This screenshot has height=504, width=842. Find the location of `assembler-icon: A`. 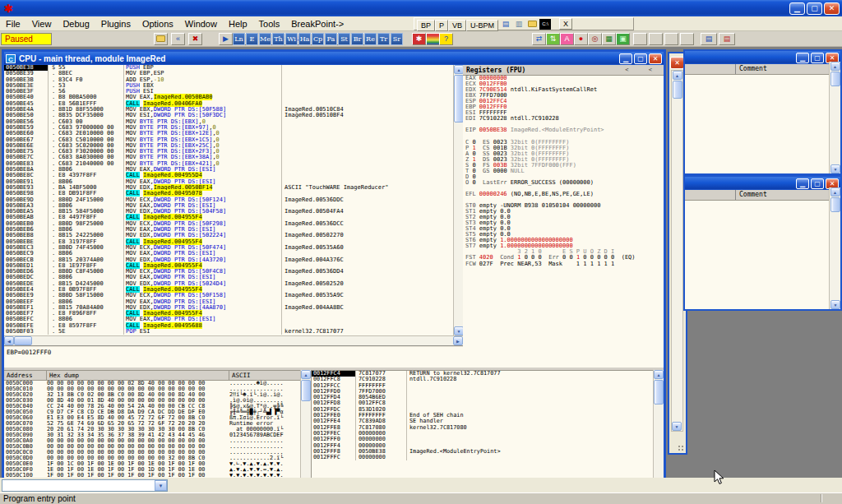

assembler-icon: A is located at coordinates (567, 39).